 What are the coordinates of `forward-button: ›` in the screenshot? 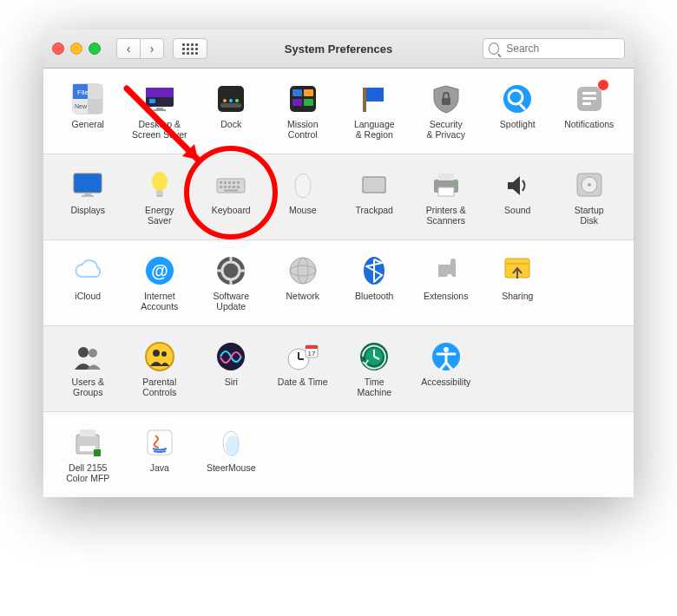 It's located at (152, 49).